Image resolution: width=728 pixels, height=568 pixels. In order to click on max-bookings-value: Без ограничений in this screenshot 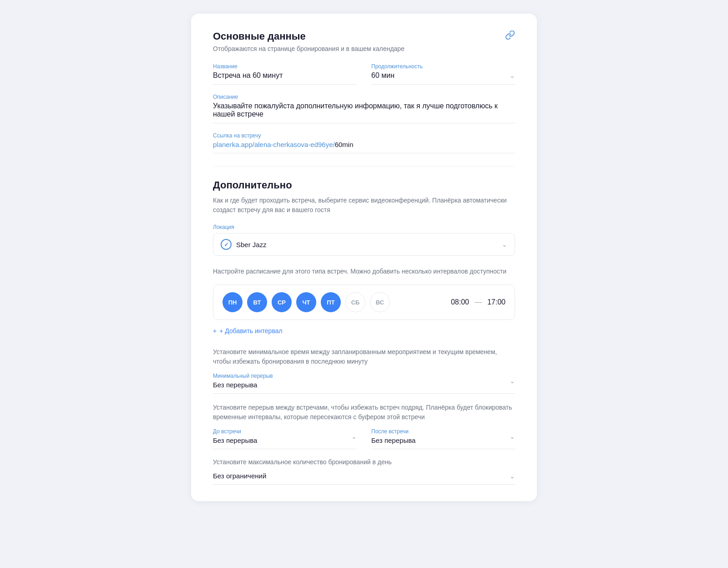, I will do `click(239, 476)`.